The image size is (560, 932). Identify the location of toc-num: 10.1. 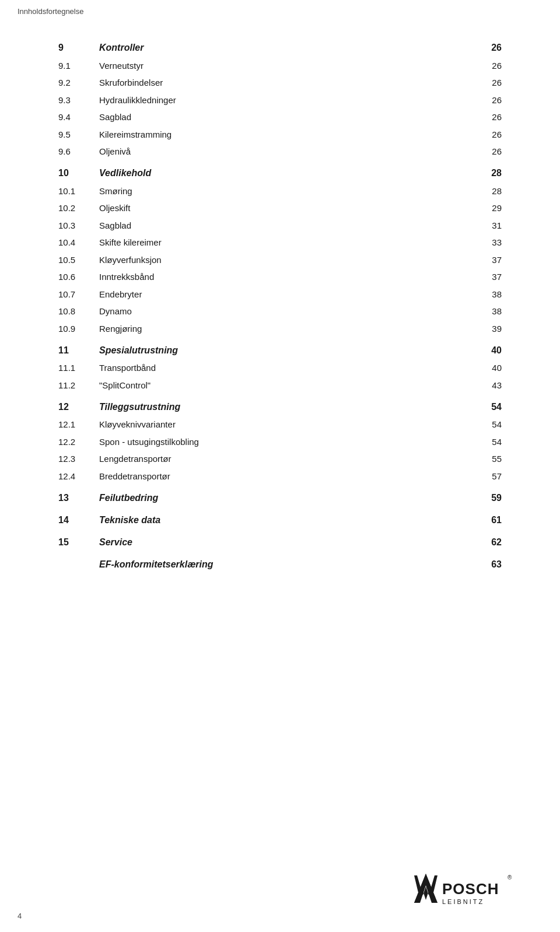
(79, 191).